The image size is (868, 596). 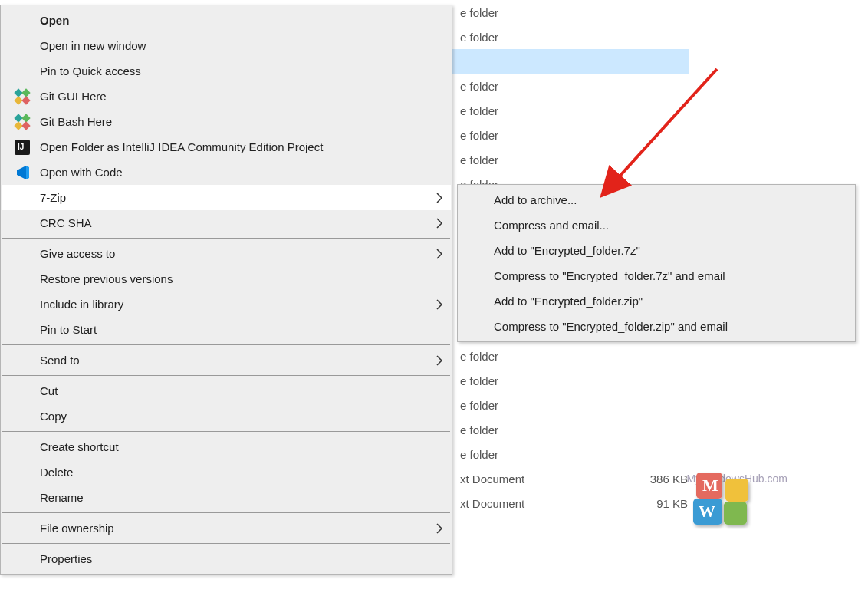 I want to click on menu-properties: Properties, so click(x=226, y=558).